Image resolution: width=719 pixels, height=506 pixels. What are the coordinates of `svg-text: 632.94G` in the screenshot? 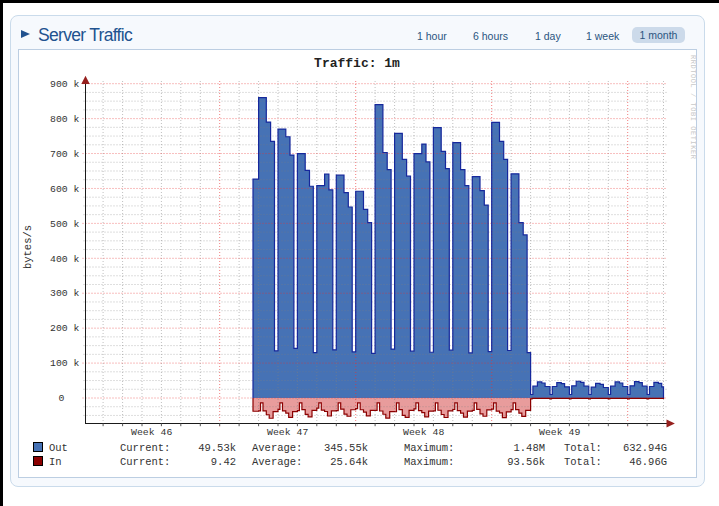 It's located at (645, 448).